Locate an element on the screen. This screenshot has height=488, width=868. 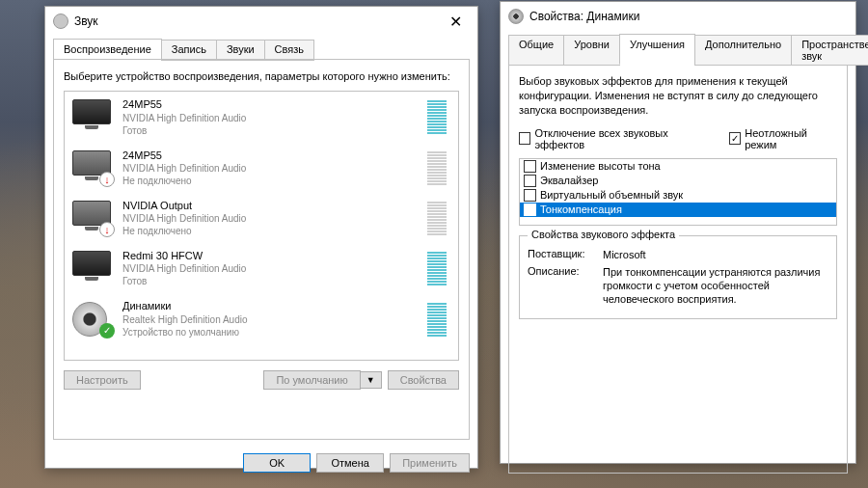
effect-props-group: Свойства звукового эффекта Поставщик: Mi… is located at coordinates (678, 278).